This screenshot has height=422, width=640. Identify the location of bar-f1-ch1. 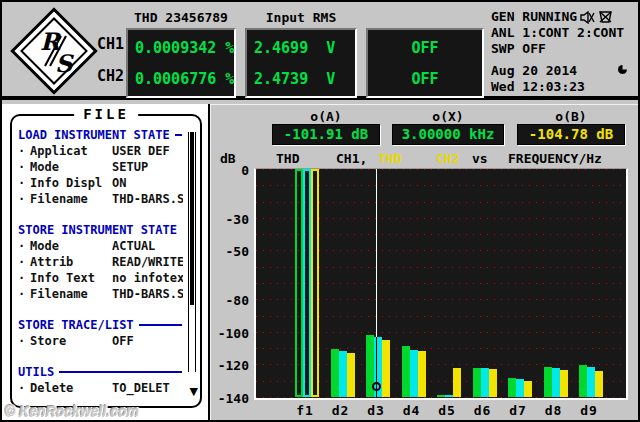
(299, 283).